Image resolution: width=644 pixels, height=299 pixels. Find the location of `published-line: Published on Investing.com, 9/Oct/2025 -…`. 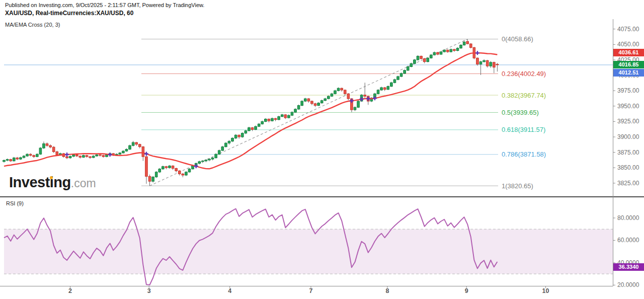

published-line: Published on Investing.com, 9/Oct/2025 -… is located at coordinates (105, 5).